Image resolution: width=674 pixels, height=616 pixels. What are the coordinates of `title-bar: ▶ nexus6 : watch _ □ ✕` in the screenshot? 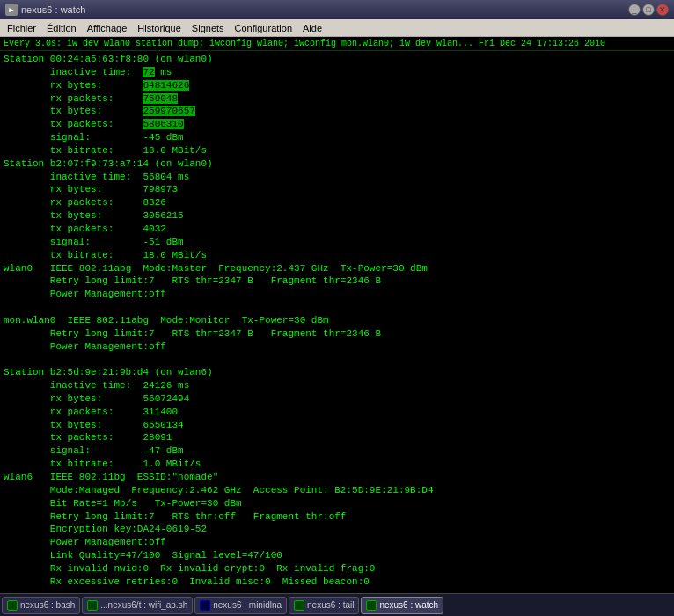 It's located at (337, 10).